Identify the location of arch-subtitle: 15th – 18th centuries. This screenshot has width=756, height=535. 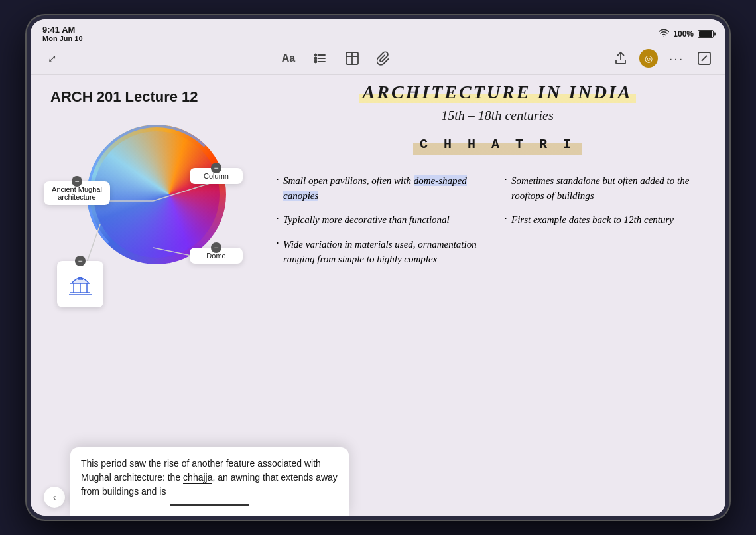
(497, 115).